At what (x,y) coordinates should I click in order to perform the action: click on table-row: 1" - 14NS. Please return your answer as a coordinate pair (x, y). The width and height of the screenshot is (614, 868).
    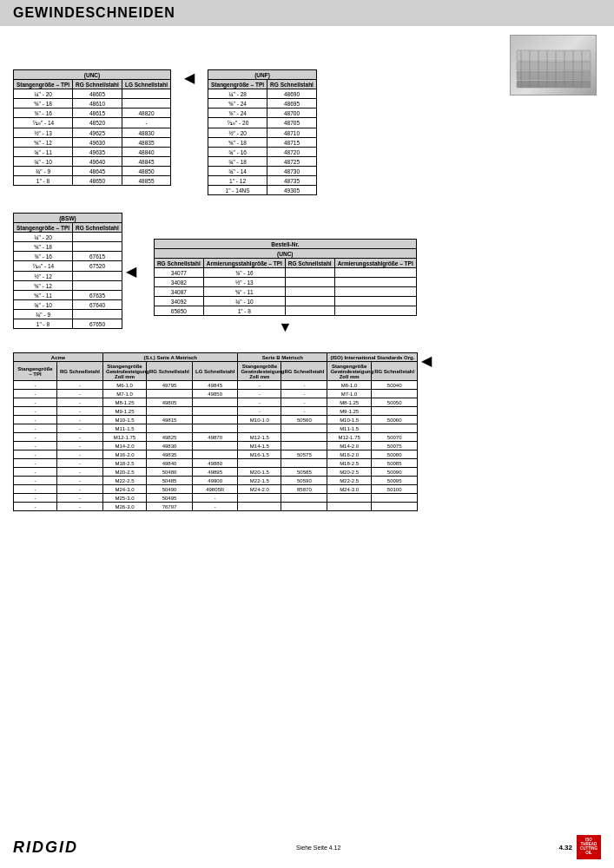
    Looking at the image, I should click on (238, 191).